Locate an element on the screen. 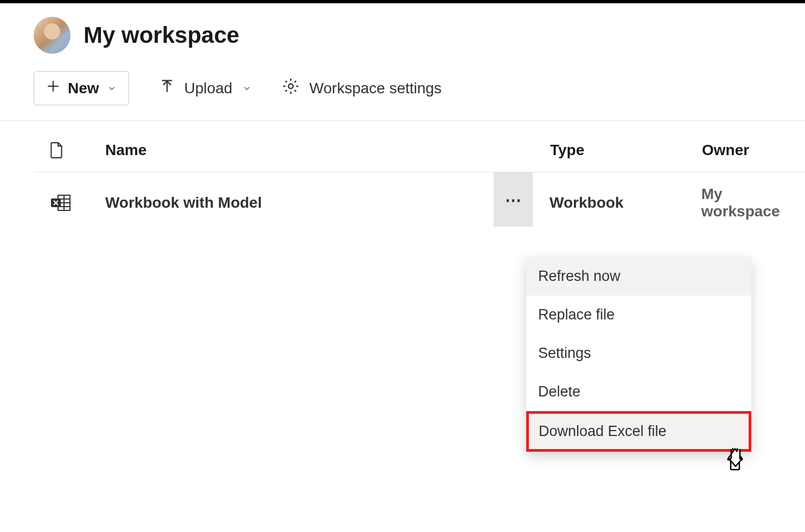 This screenshot has height=532, width=805. file-icon-header is located at coordinates (69, 150).